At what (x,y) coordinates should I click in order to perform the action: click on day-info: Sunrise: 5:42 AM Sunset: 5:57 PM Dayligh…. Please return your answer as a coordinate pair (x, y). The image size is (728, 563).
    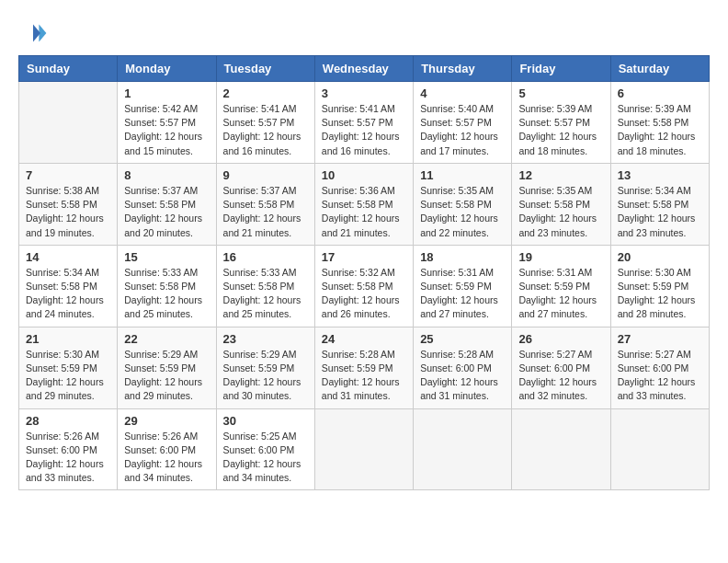
    Looking at the image, I should click on (166, 131).